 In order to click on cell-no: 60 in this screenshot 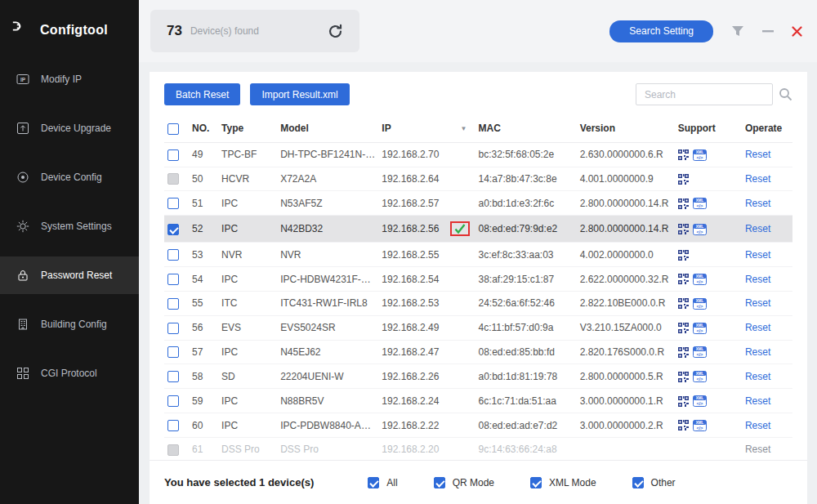, I will do `click(203, 426)`.